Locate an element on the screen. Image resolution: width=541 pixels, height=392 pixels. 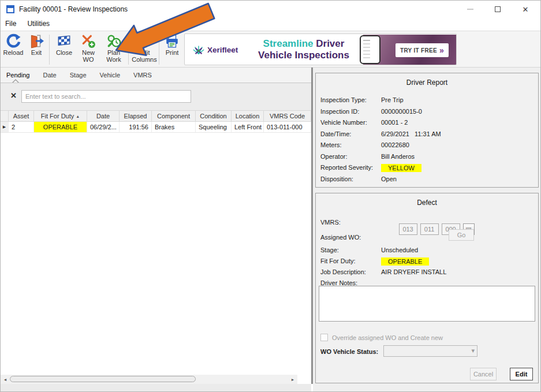
inspections-grid: Asset Fit For Duty▲ Date Elapsed Compone… is located at coordinates (156, 121).